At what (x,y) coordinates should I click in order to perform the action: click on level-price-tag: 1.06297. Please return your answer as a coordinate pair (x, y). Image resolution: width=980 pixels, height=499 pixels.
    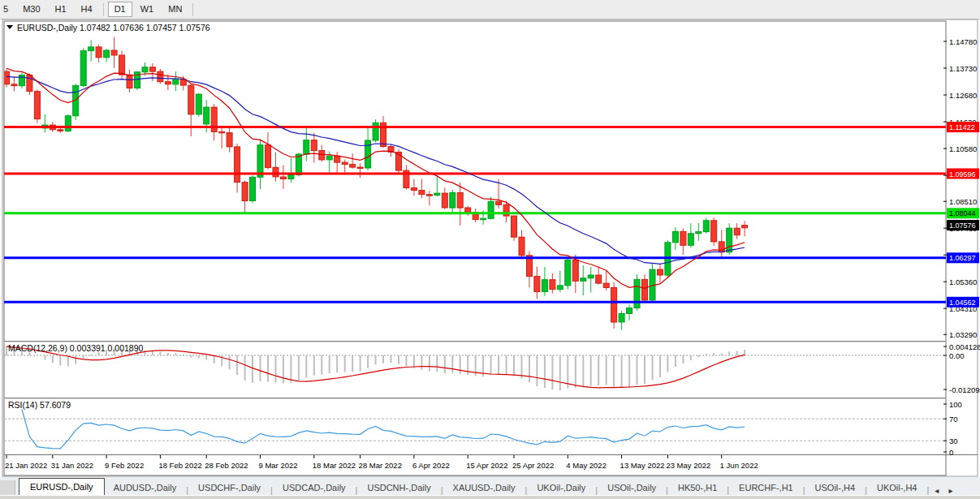
    Looking at the image, I should click on (963, 258).